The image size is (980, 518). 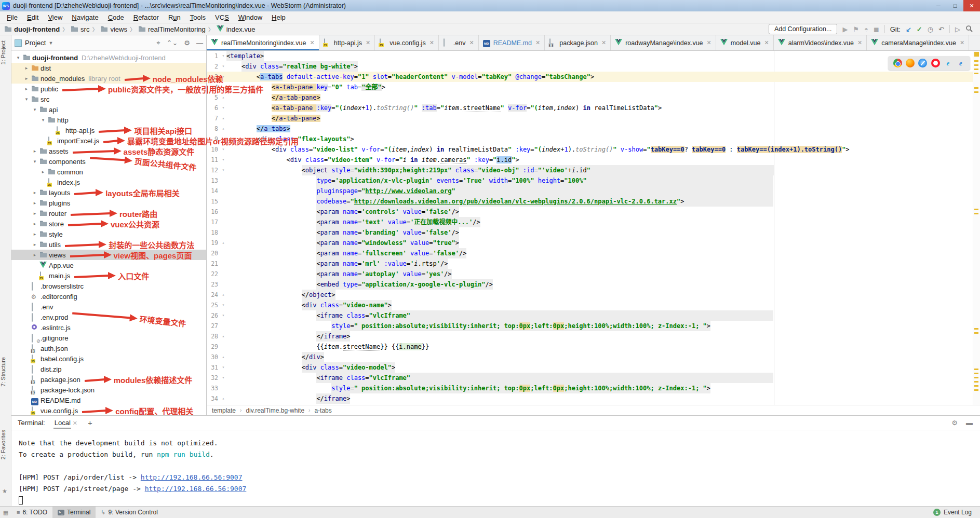 I want to click on breadcrumb-item-index-vue: index.vue, so click(x=236, y=29).